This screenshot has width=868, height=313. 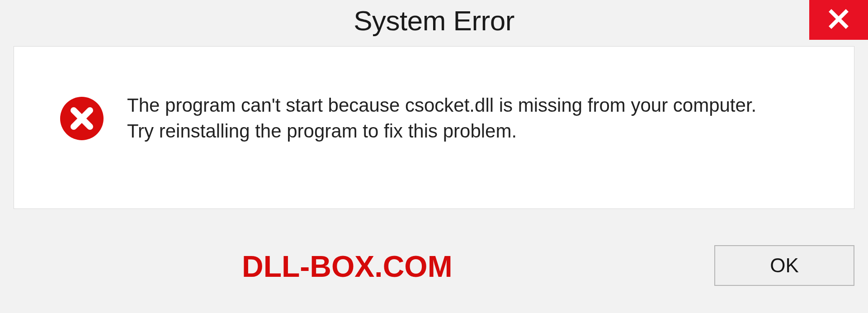 What do you see at coordinates (784, 266) in the screenshot?
I see `ok-button-label: OK` at bounding box center [784, 266].